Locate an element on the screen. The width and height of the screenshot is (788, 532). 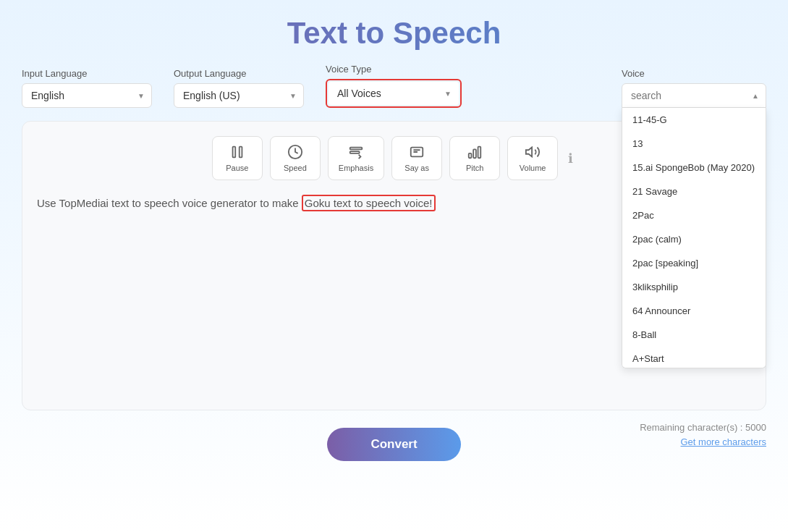
voice-item-11-45-g: 11-45-G is located at coordinates (694, 120).